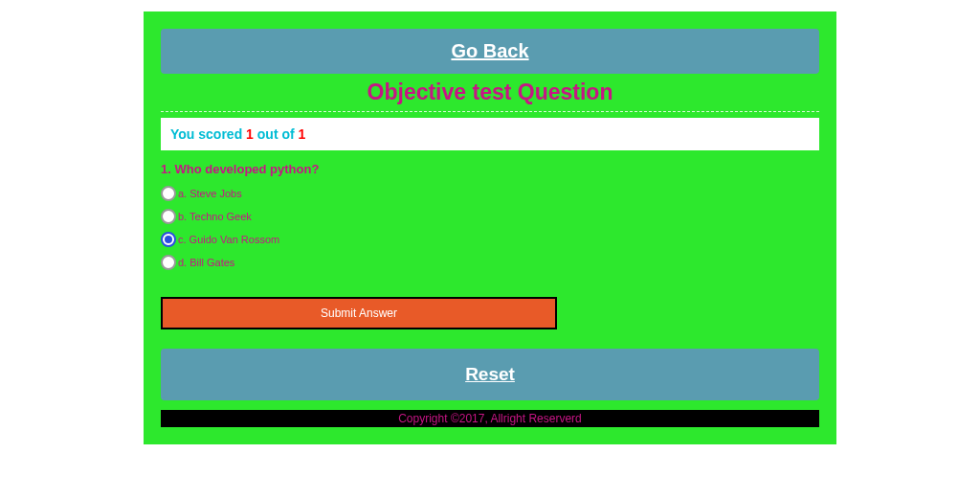 The image size is (980, 499). I want to click on submit-answer-button: Submit Answer, so click(359, 313).